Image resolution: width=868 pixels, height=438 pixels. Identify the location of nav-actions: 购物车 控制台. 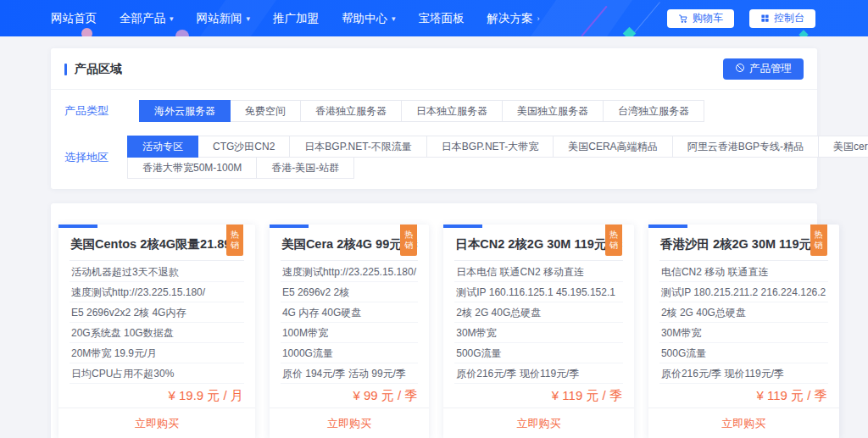
(741, 19).